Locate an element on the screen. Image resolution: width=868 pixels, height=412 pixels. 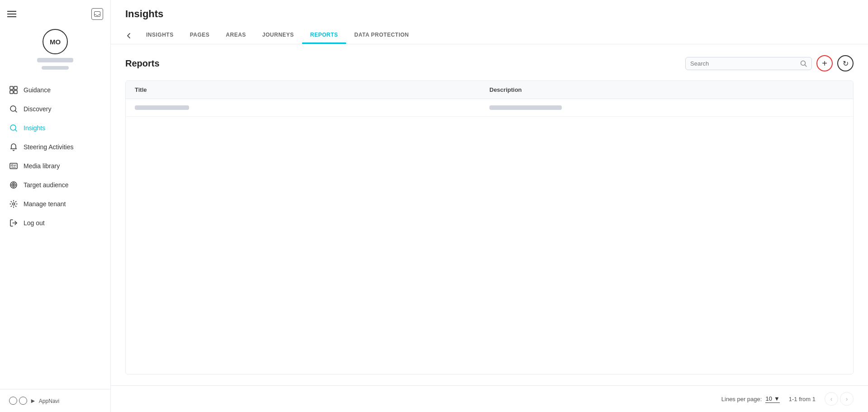
avatar: MO is located at coordinates (55, 42).